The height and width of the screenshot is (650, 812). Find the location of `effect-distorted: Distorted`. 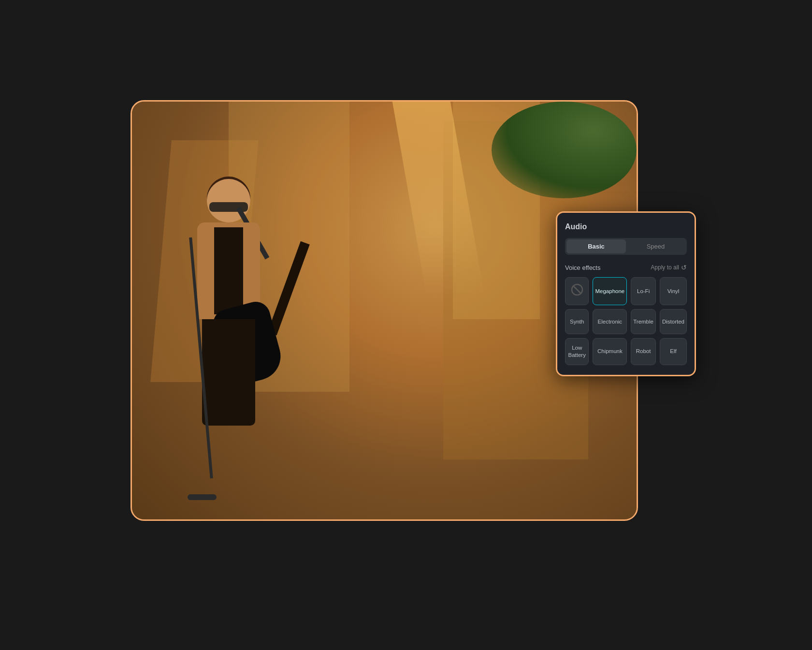

effect-distorted: Distorted is located at coordinates (673, 322).